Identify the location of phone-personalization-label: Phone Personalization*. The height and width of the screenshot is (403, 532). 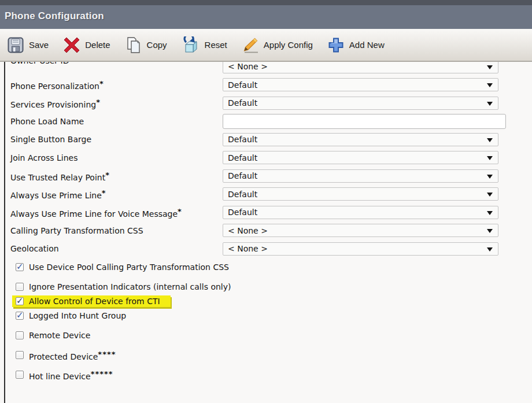
(117, 84).